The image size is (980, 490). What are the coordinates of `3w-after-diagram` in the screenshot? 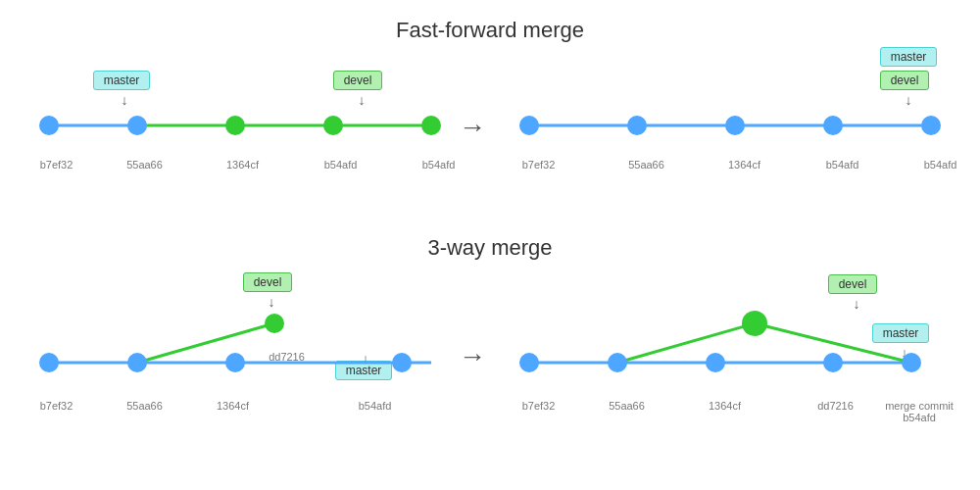 It's located at (730, 343).